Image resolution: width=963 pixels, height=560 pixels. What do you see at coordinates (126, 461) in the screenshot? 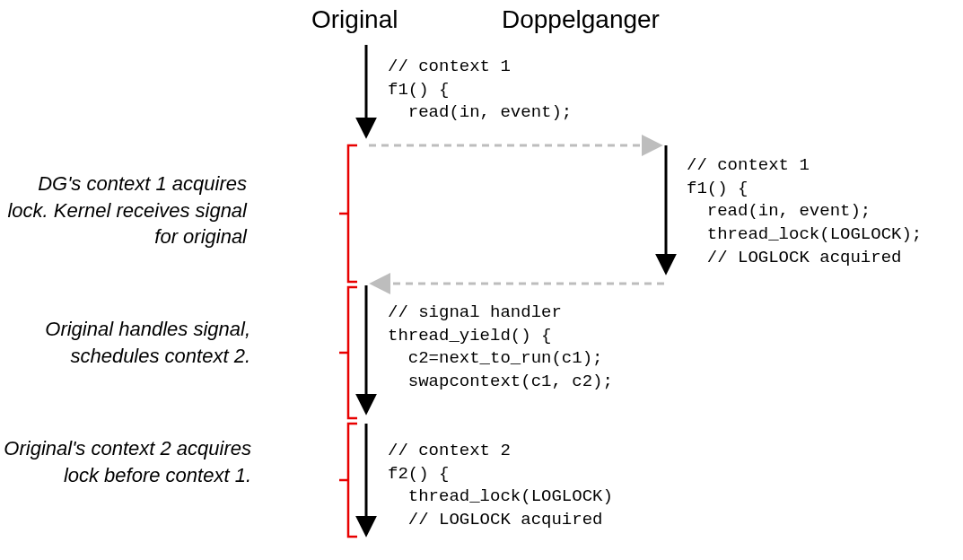
I see `annotation-3: Original's context 2 acquires lock befor…` at bounding box center [126, 461].